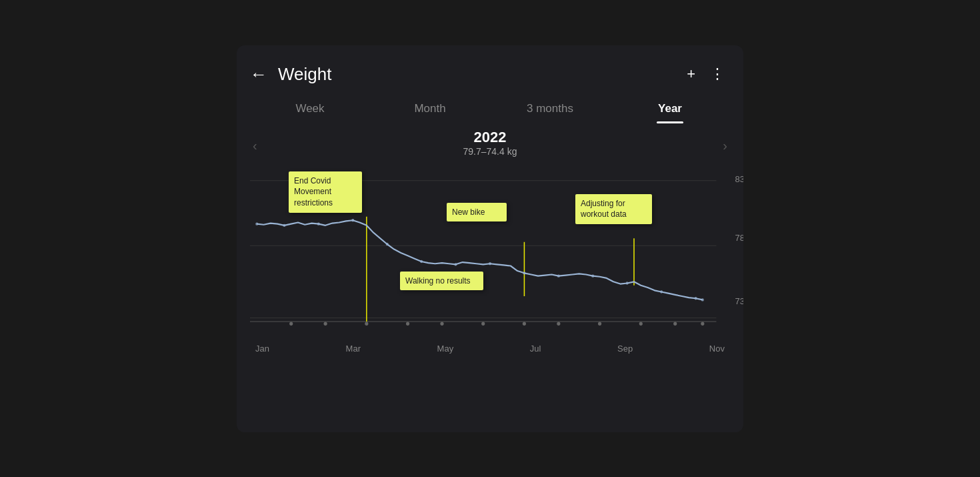  I want to click on tab-month: Month, so click(430, 109).